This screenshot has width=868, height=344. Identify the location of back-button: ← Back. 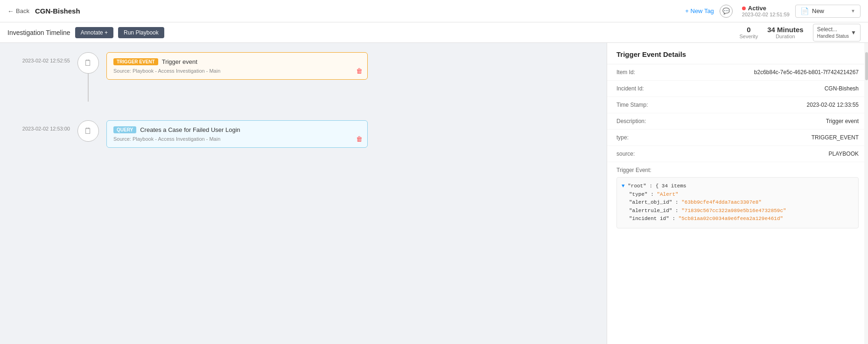
(19, 11).